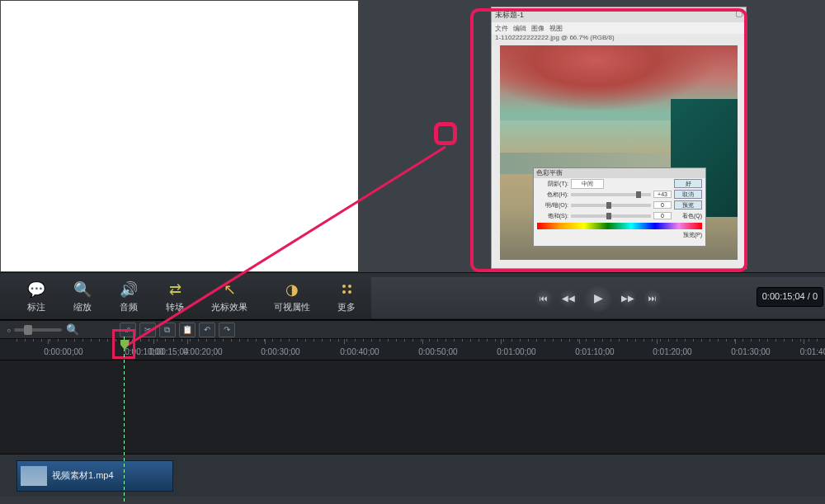 This screenshot has width=825, height=504. What do you see at coordinates (36, 290) in the screenshot?
I see `callout-icon: 💬` at bounding box center [36, 290].